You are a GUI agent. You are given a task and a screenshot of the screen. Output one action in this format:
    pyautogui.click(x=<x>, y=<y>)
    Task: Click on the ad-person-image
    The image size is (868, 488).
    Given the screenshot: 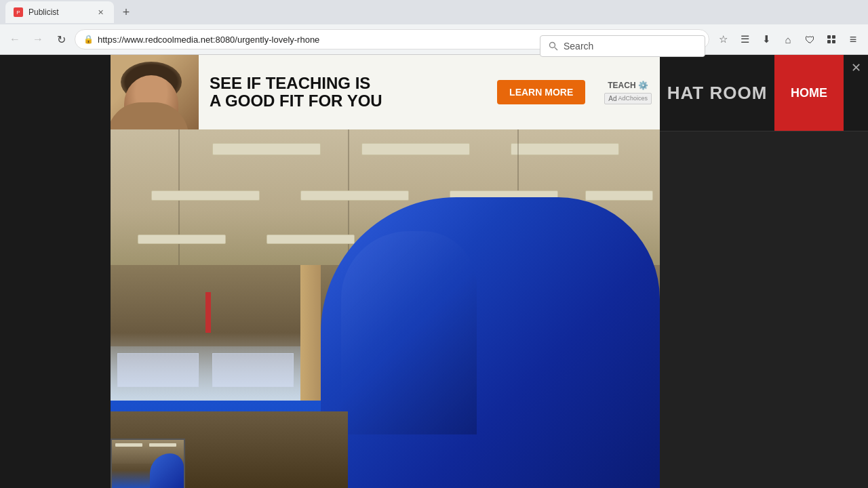 What is the action you would take?
    pyautogui.click(x=155, y=92)
    